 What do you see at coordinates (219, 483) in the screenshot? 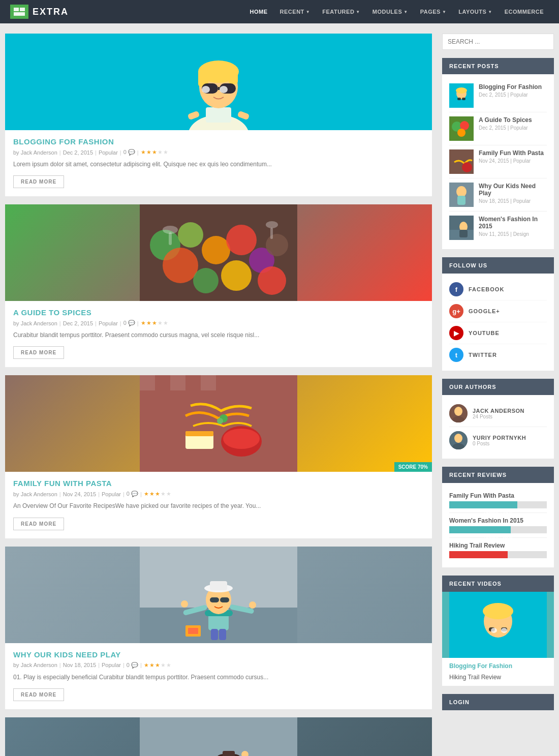
I see `article-title: FAMILY FUN WITH PASTA` at bounding box center [219, 483].